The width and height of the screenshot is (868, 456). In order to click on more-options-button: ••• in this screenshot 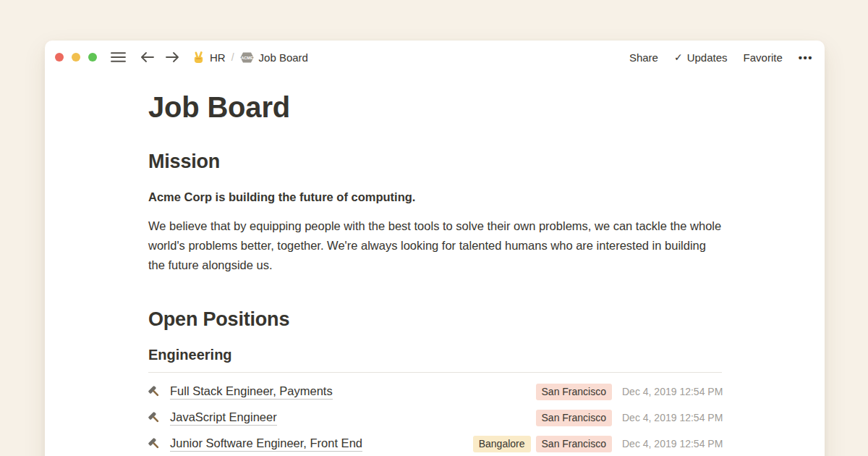, I will do `click(806, 58)`.